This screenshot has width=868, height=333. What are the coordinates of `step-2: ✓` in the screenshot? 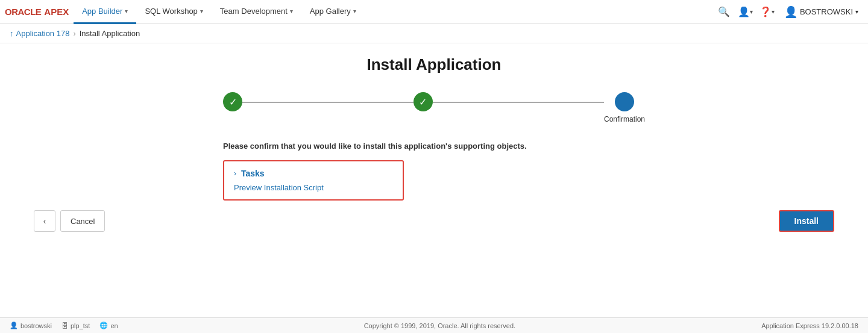 It's located at (423, 102).